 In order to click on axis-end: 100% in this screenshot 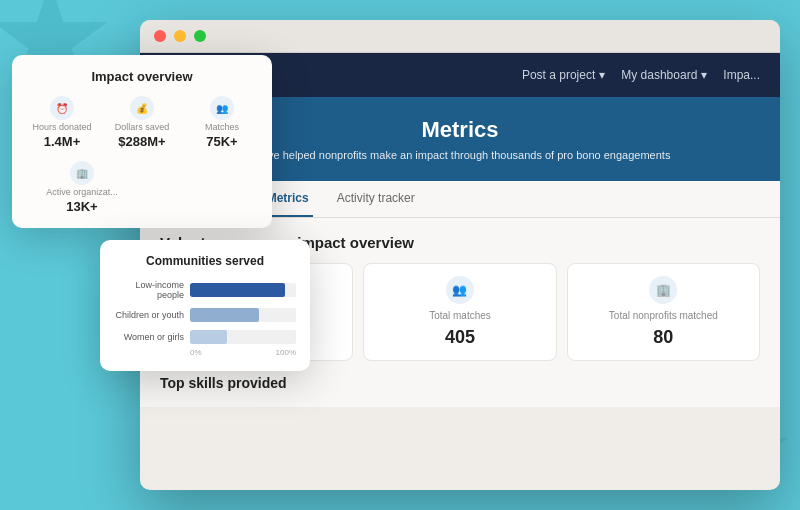, I will do `click(286, 352)`.